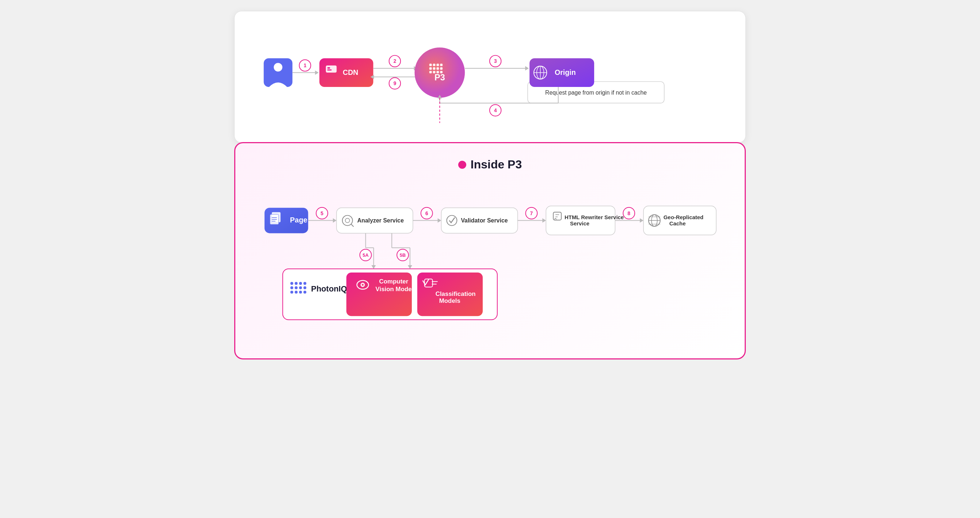 This screenshot has width=980, height=518. Describe the element at coordinates (305, 65) in the screenshot. I see `svg-text: 1` at that location.